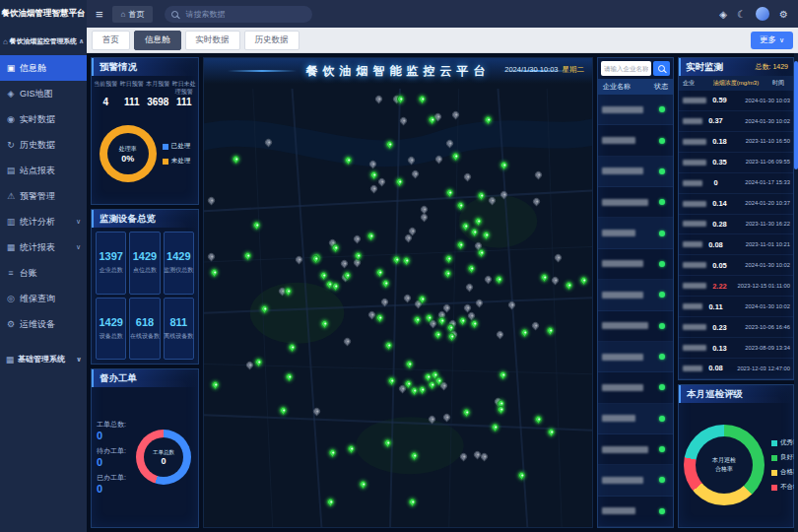 The image size is (798, 532). I want to click on sidebar-item: ◈ GIS地图, so click(43, 94).